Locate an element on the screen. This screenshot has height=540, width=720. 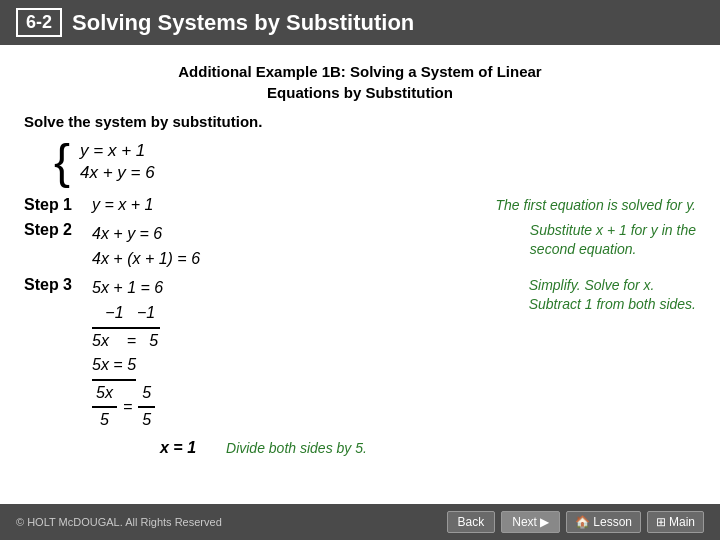
fraction-numerator-5: 5 is located at coordinates (146, 394).